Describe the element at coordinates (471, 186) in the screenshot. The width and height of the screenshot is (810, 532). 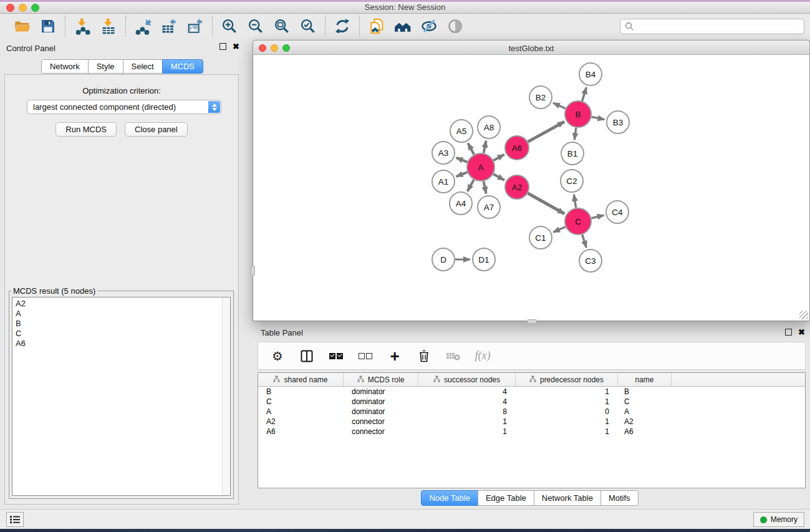
I see `graph-edge-A-A4` at that location.